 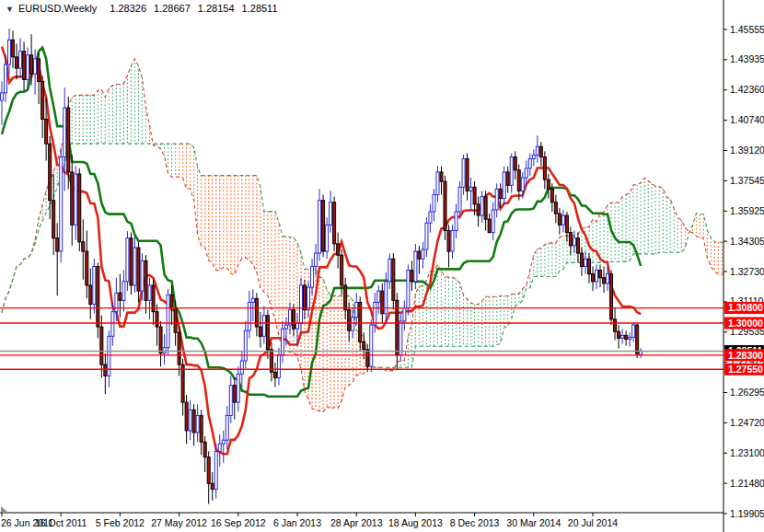 What do you see at coordinates (260, 8) in the screenshot?
I see `title-close: 1.28511` at bounding box center [260, 8].